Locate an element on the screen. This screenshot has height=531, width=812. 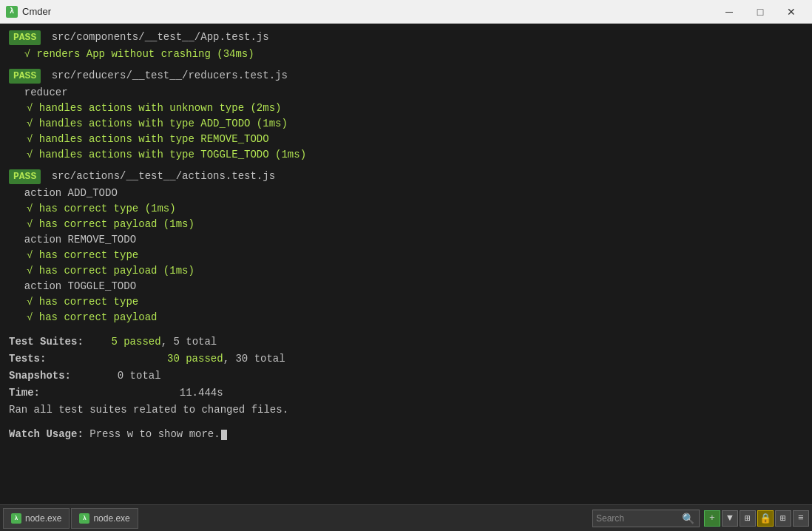
test-file-3: src/actions/__test__/actions.test.js is located at coordinates (163, 176).